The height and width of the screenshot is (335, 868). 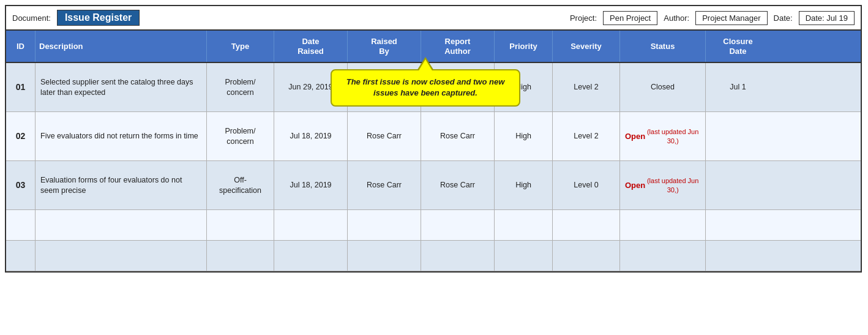 I want to click on document-title: Issue Register, so click(x=98, y=18).